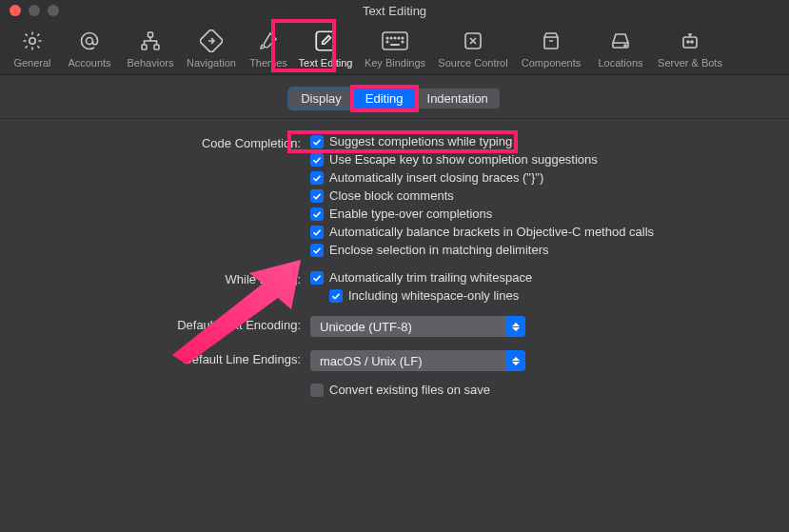 This screenshot has height=532, width=789. I want to click on label-while-editing: While Editing:, so click(169, 278).